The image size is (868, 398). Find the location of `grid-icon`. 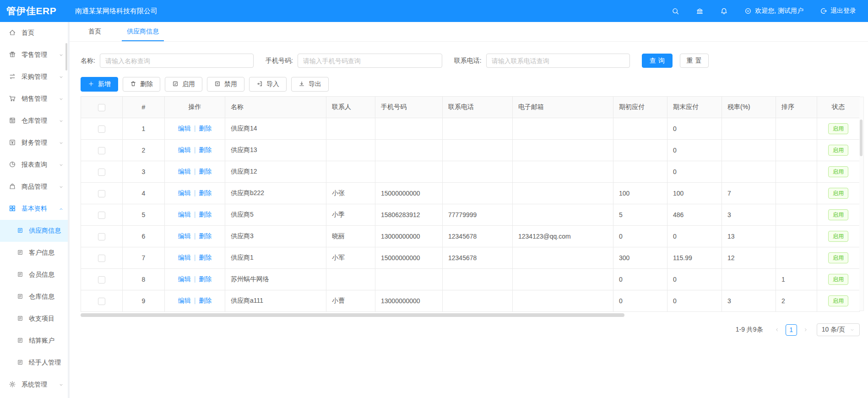

grid-icon is located at coordinates (12, 209).